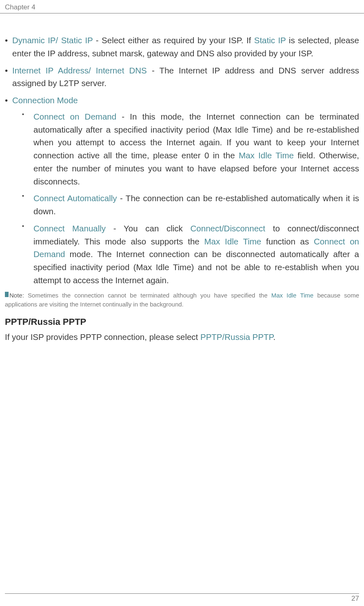 Image resolution: width=364 pixels, height=606 pixels. I want to click on list-item: Internet IP Address/ Internet DNS - The …, so click(182, 77).